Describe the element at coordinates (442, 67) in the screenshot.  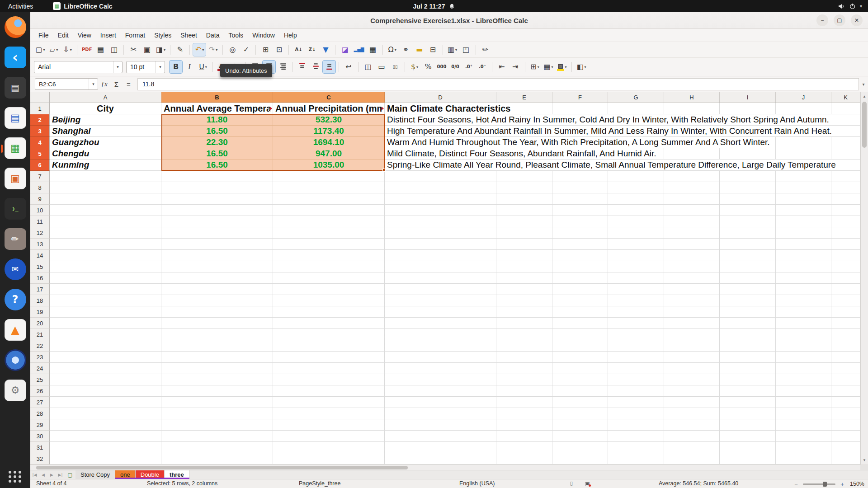
I see `format-number-button: 000` at that location.